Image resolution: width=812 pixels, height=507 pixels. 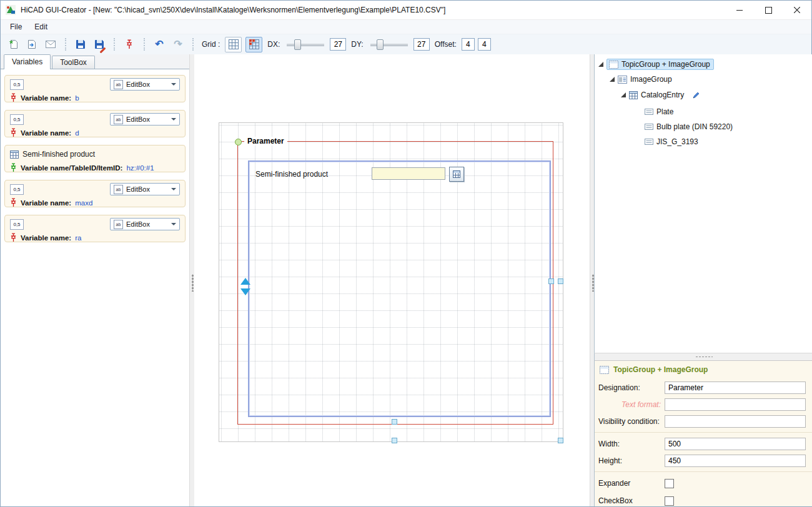 What do you see at coordinates (192, 283) in the screenshot?
I see `splitter-grip-icon` at bounding box center [192, 283].